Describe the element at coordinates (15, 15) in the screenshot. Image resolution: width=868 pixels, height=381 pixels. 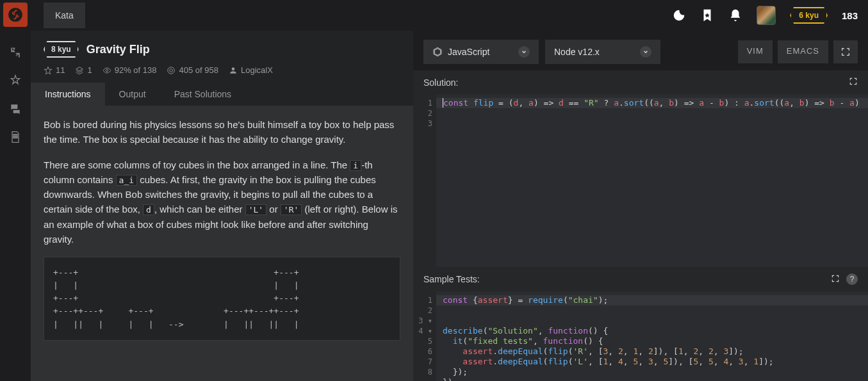
I see `logo` at that location.